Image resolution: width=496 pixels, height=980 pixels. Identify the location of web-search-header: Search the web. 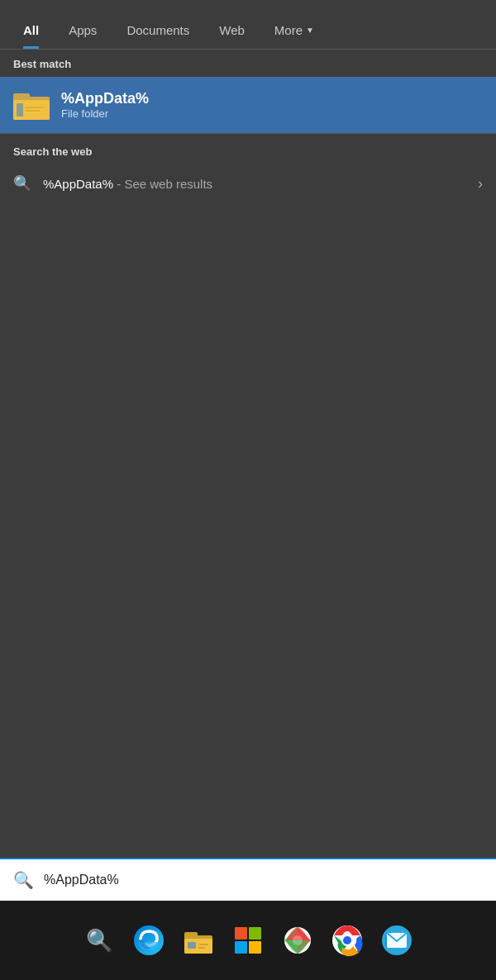
(248, 150).